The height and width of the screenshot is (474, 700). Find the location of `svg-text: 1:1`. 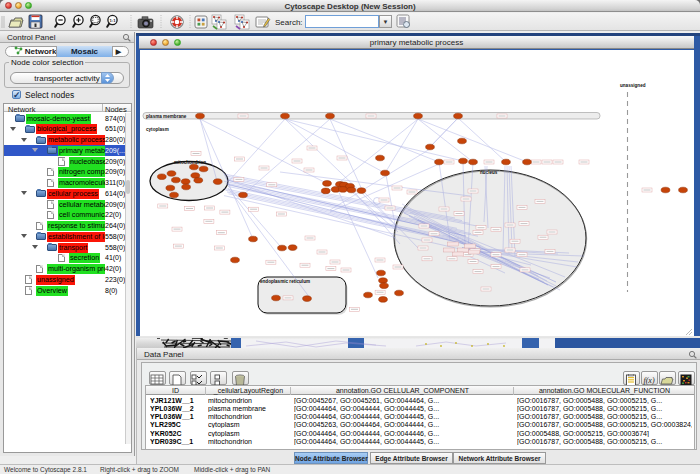

svg-text: 1:1 is located at coordinates (112, 20).